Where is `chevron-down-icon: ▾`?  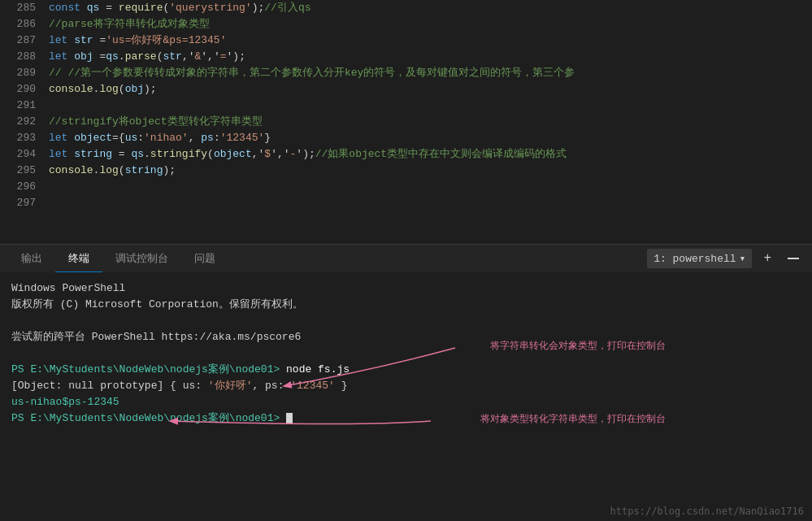 chevron-down-icon: ▾ is located at coordinates (743, 258).